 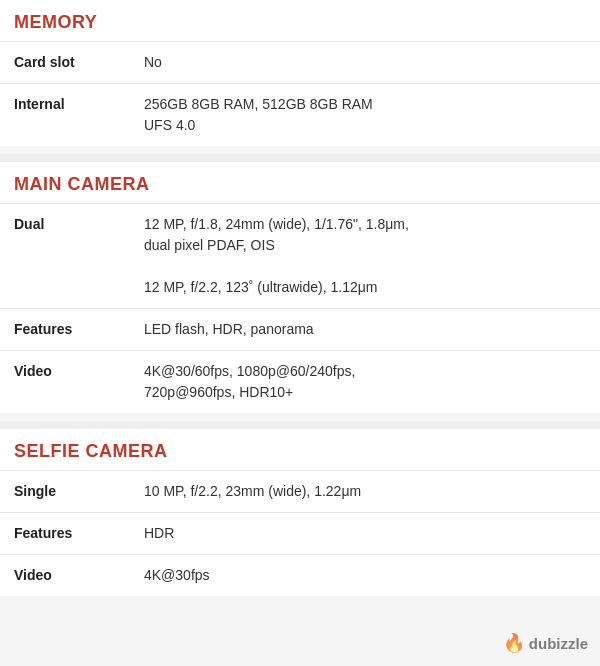 What do you see at coordinates (300, 450) in the screenshot?
I see `section-title-selfie-camera: SELFIE CAMERA` at bounding box center [300, 450].